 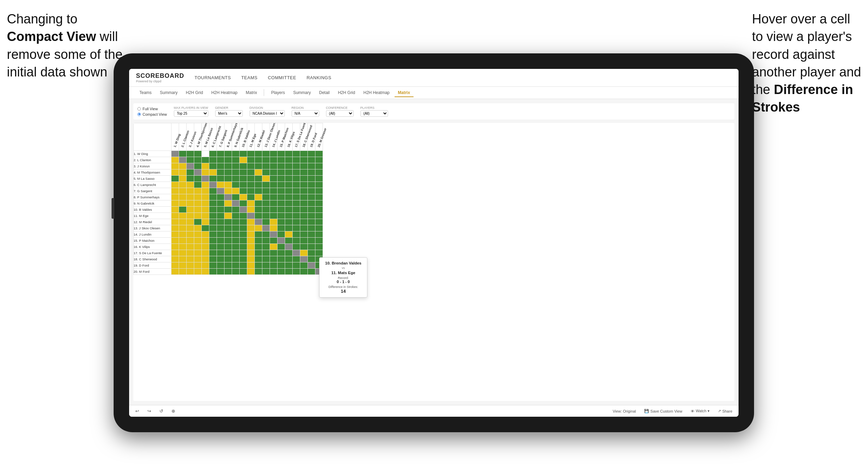 What do you see at coordinates (700, 411) in the screenshot?
I see `watch-button: 👁 Watch ▾` at bounding box center [700, 411].